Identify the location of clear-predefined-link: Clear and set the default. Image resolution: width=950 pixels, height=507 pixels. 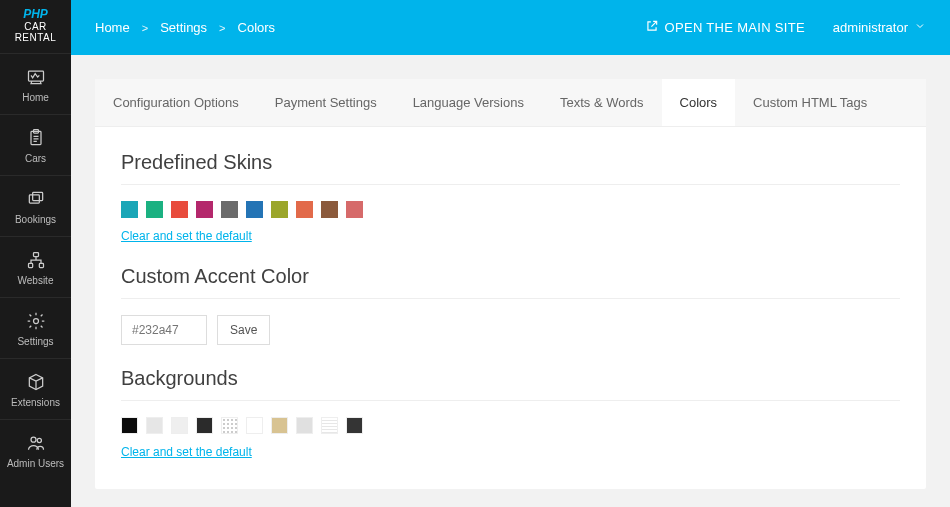
(186, 236).